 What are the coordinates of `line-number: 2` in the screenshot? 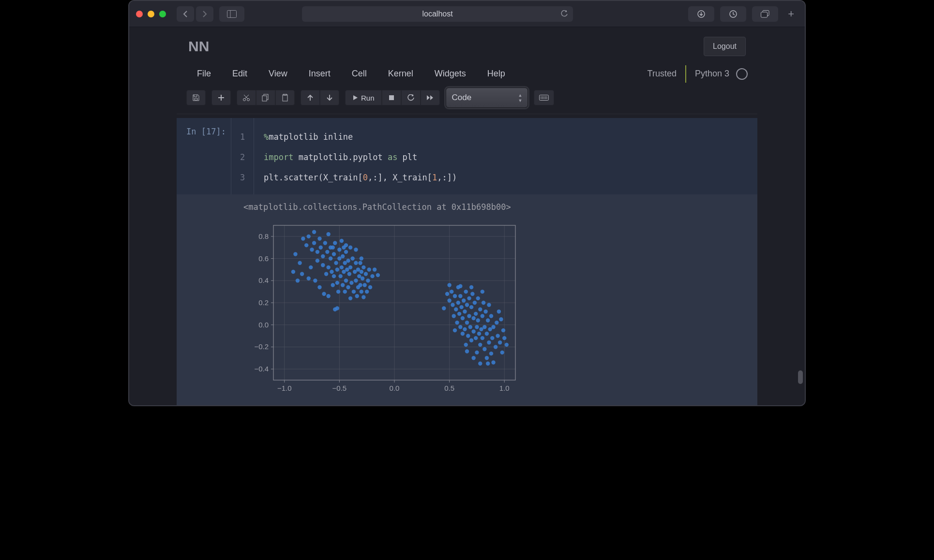 It's located at (242, 157).